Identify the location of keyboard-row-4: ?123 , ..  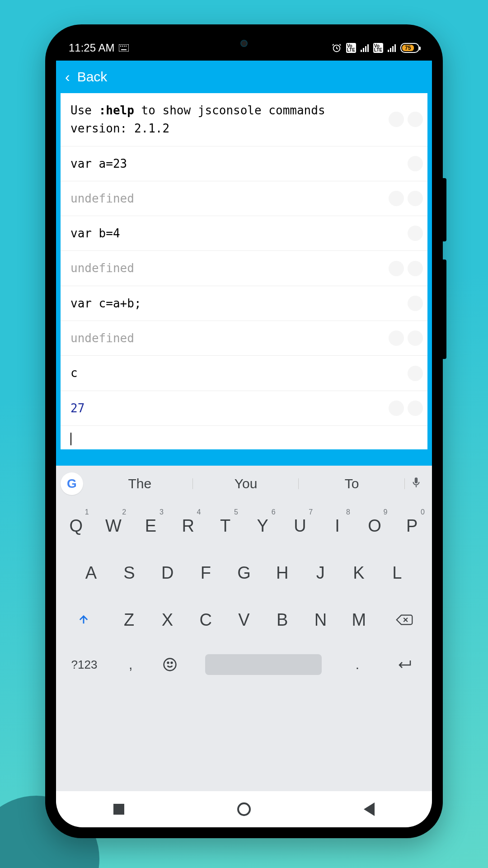
(244, 665).